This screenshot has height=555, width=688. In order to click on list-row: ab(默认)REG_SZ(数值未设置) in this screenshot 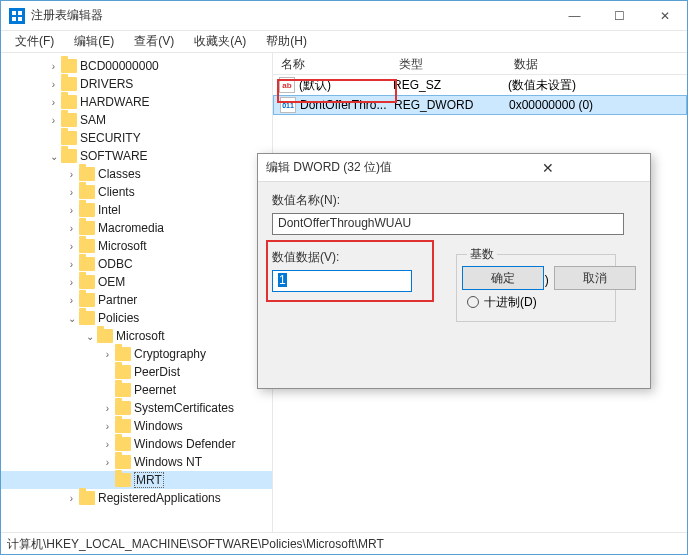, I will do `click(480, 85)`.